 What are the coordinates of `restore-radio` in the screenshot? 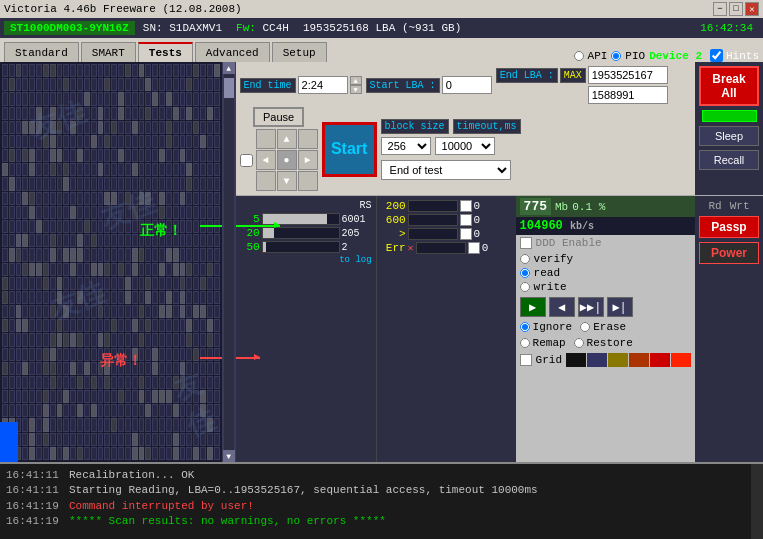 It's located at (579, 343).